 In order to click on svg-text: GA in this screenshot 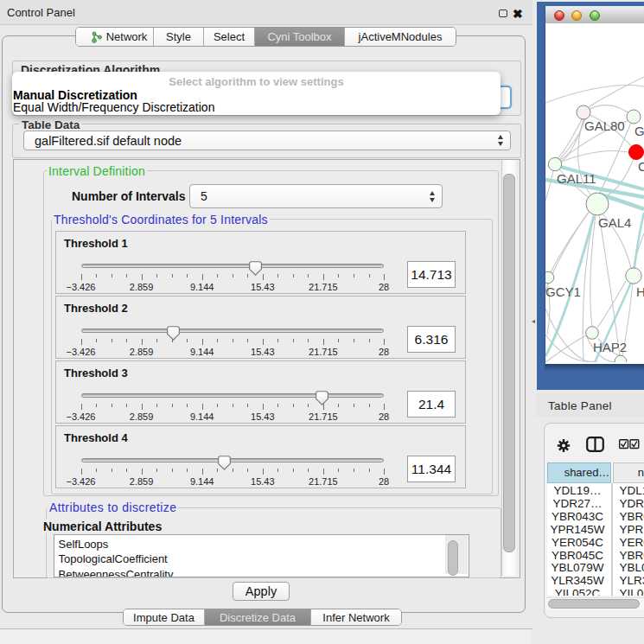, I will do `click(640, 131)`.